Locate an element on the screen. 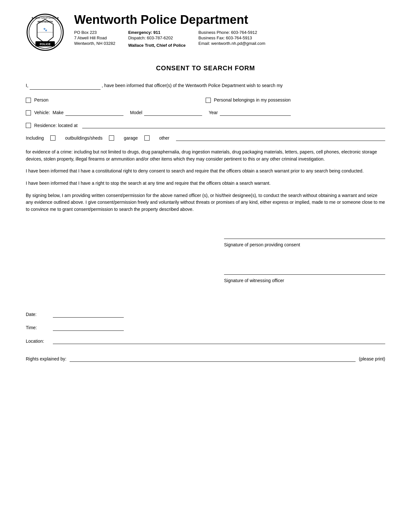  other-label: other is located at coordinates (164, 138).